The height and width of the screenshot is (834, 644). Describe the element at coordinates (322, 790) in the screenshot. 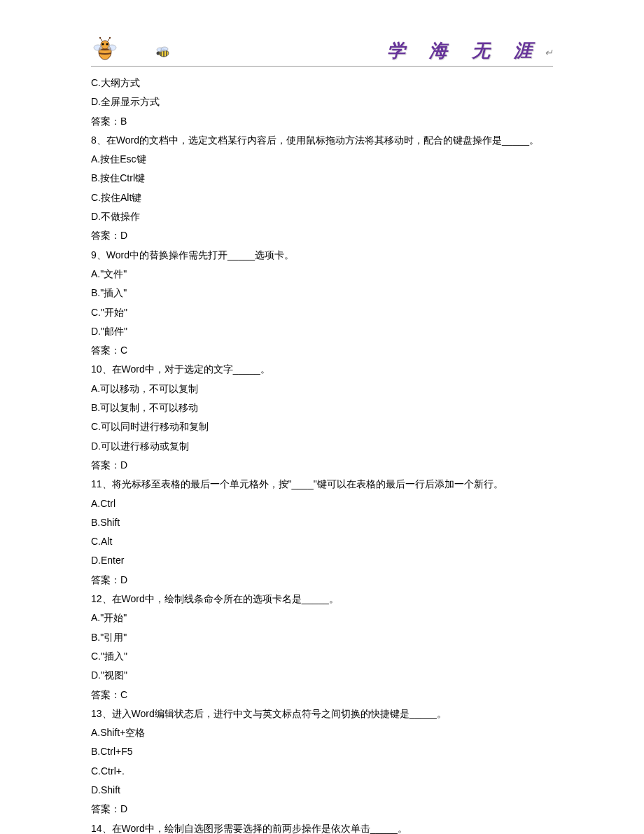

I see `text-line: D.Shift` at that location.